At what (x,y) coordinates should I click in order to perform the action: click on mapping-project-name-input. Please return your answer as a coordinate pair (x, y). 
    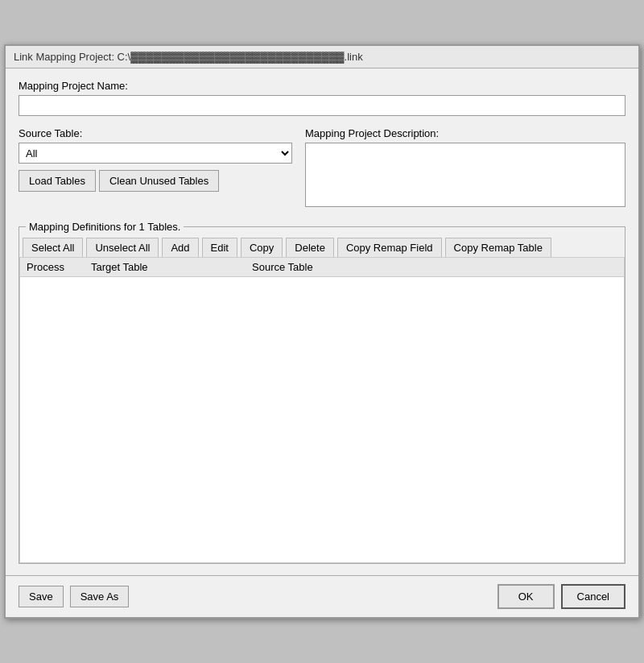
    Looking at the image, I should click on (322, 106).